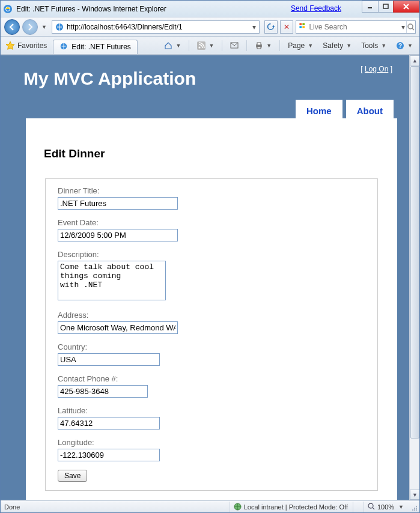  Describe the element at coordinates (391, 7) in the screenshot. I see `window-controls` at that location.